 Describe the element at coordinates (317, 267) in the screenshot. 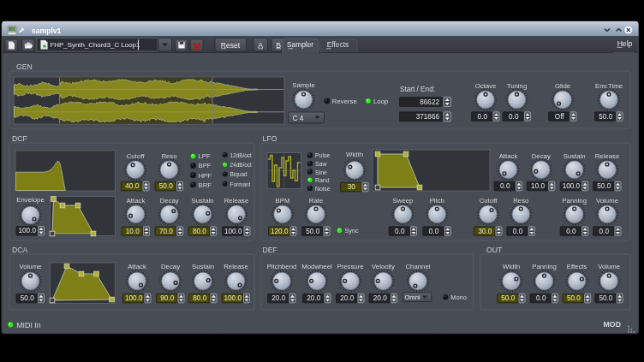

I see `svg-text: Modwheel` at that location.